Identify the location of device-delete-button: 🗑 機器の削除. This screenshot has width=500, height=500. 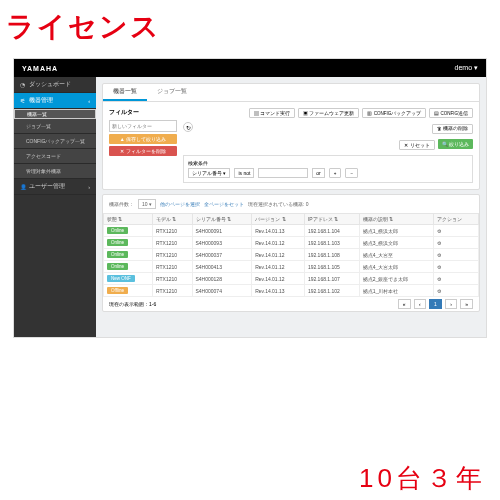
(452, 129).